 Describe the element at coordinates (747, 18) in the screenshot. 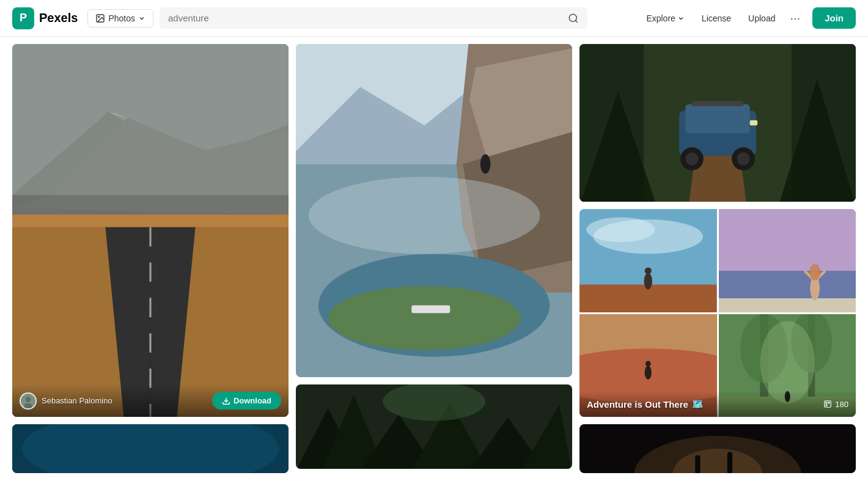

I see `main-nav: Explore License Upload ··· Join` at that location.